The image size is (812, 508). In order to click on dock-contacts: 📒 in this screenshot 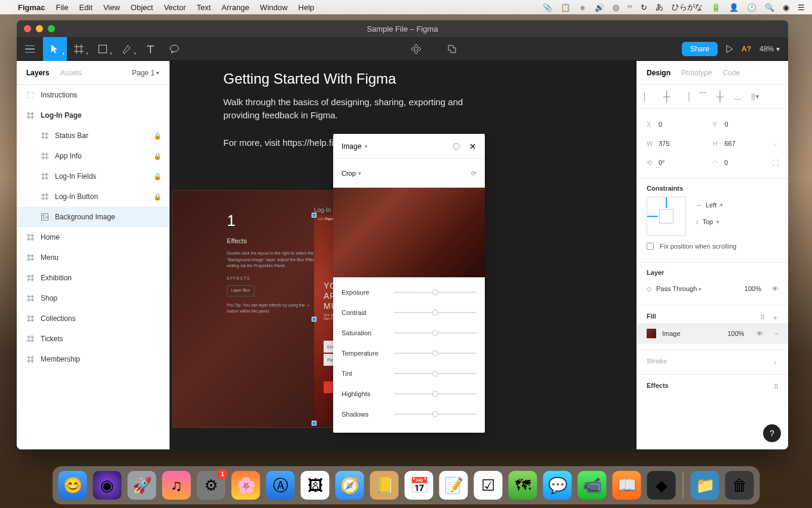, I will do `click(385, 485)`.